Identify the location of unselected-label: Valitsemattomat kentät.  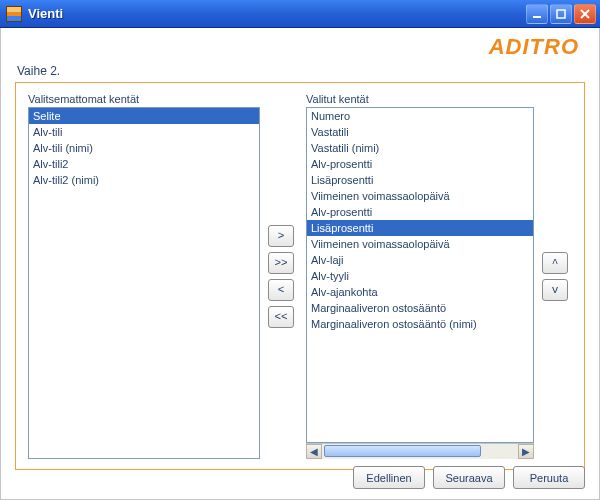
(144, 99).